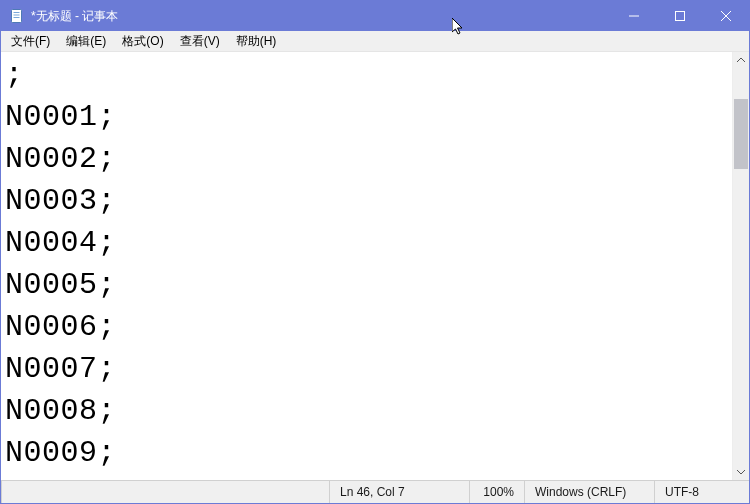  What do you see at coordinates (680, 16) in the screenshot?
I see `maximize-button` at bounding box center [680, 16].